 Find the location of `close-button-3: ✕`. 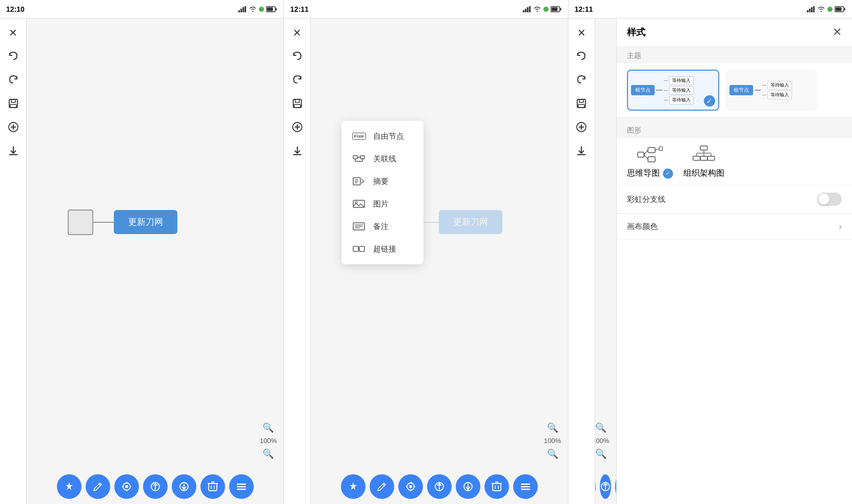

close-button-3: ✕ is located at coordinates (581, 33).